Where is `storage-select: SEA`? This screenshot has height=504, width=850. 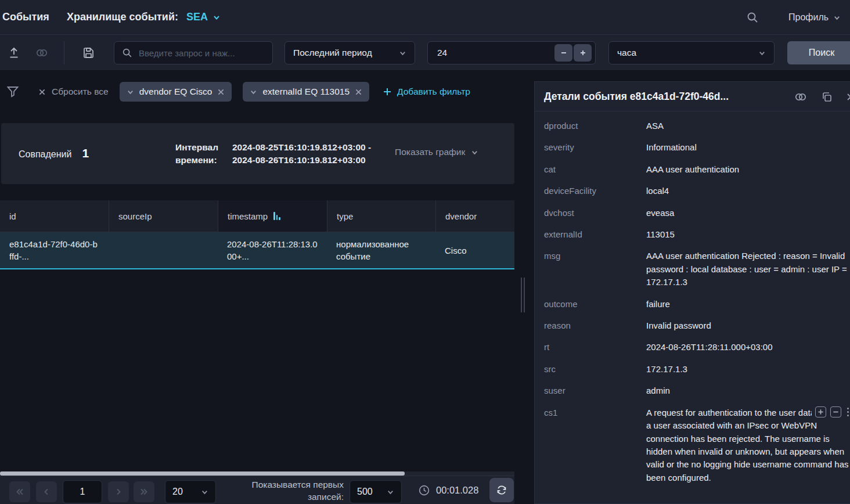 storage-select: SEA is located at coordinates (203, 17).